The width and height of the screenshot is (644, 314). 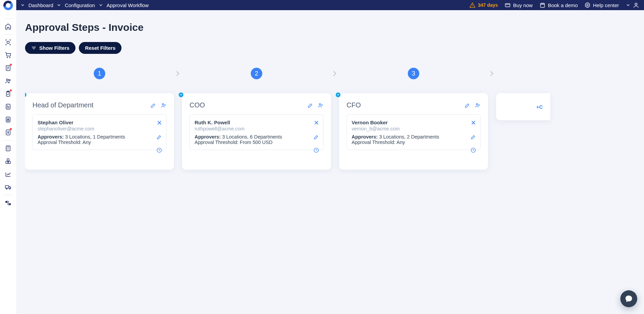 What do you see at coordinates (8, 94) in the screenshot?
I see `clipboard-check-icon` at bounding box center [8, 94].